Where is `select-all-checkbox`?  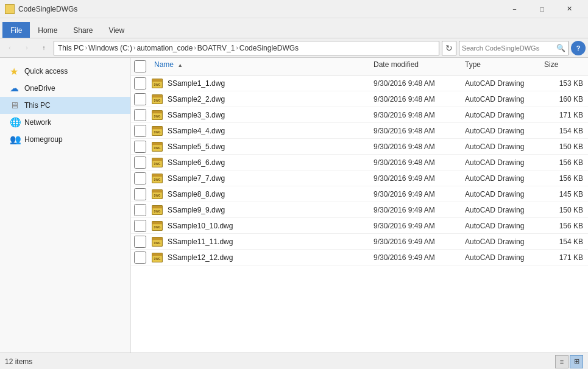
select-all-checkbox is located at coordinates (140, 66).